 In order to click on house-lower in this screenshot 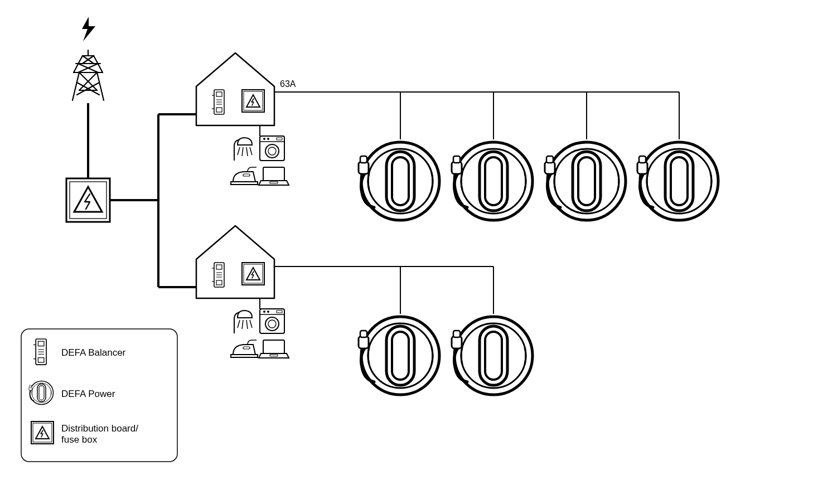, I will do `click(235, 262)`.